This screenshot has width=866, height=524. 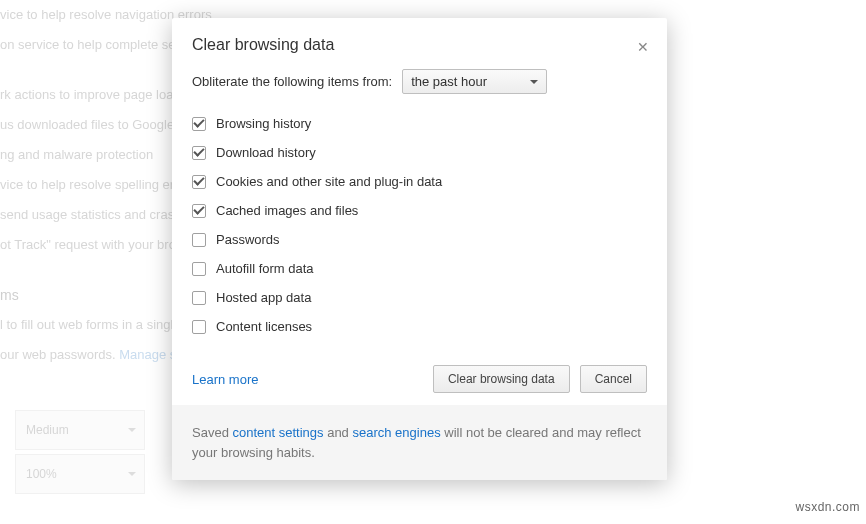 What do you see at coordinates (502, 379) in the screenshot?
I see `clear-browsing-data-button: Clear browsing data` at bounding box center [502, 379].